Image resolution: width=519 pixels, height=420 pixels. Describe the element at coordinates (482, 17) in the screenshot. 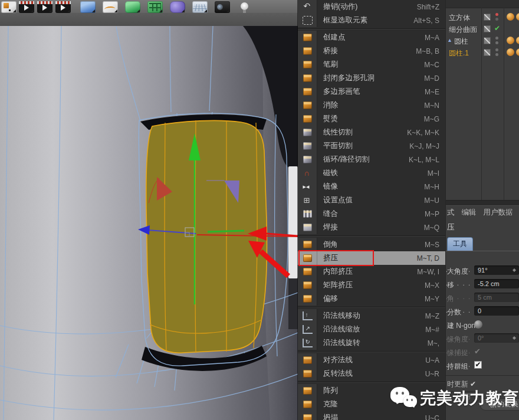

I see `object-row-立方体: 立方体` at that location.